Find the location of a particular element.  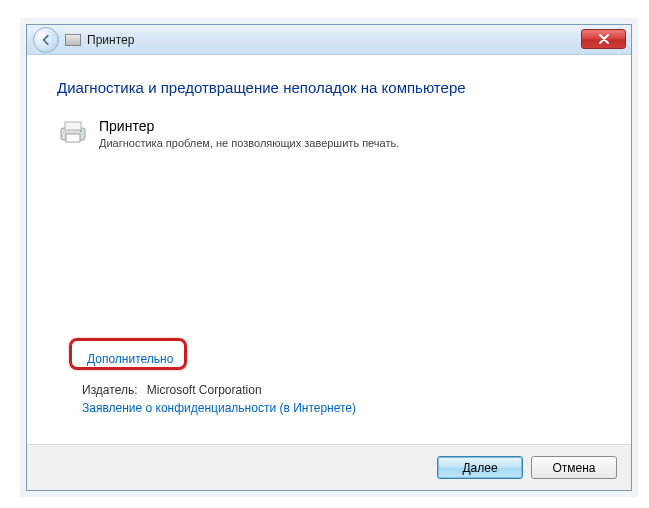

publisher-label: Издатель: is located at coordinates (110, 390).